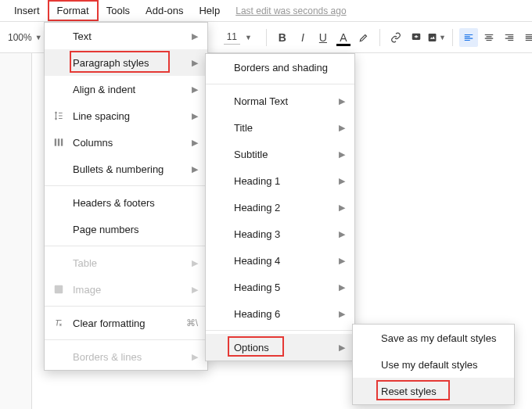 This screenshot has height=409, width=532. What do you see at coordinates (126, 63) in the screenshot?
I see `menu-item-paragraph-styles: Paragraph styles ▶` at bounding box center [126, 63].